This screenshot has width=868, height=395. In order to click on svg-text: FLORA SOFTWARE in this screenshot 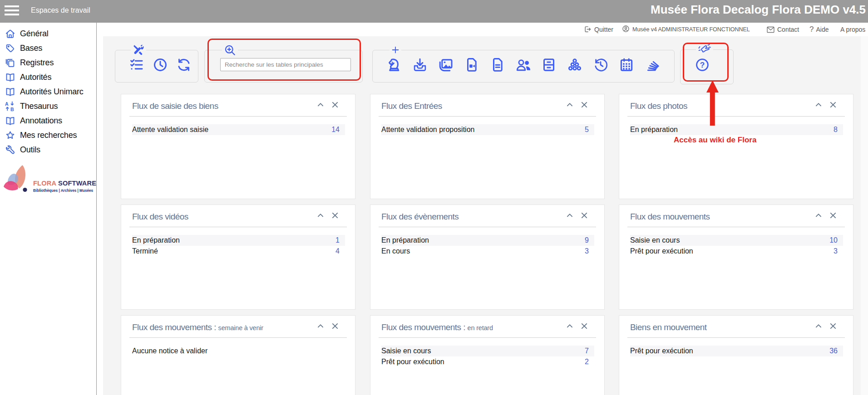, I will do `click(64, 183)`.